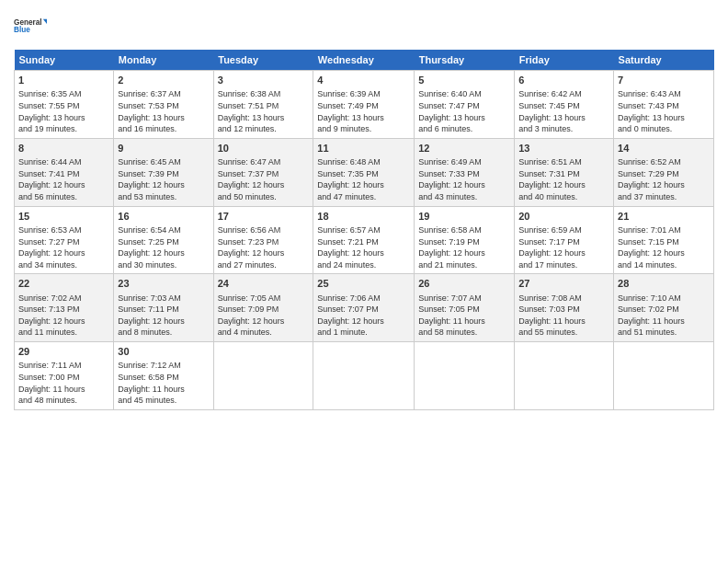  What do you see at coordinates (664, 81) in the screenshot?
I see `day-number: 7` at bounding box center [664, 81].